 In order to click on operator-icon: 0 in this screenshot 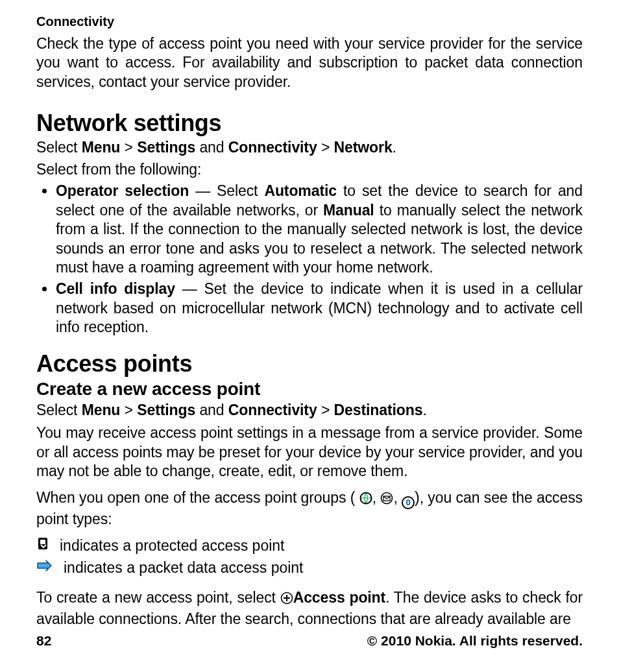, I will do `click(408, 503)`.